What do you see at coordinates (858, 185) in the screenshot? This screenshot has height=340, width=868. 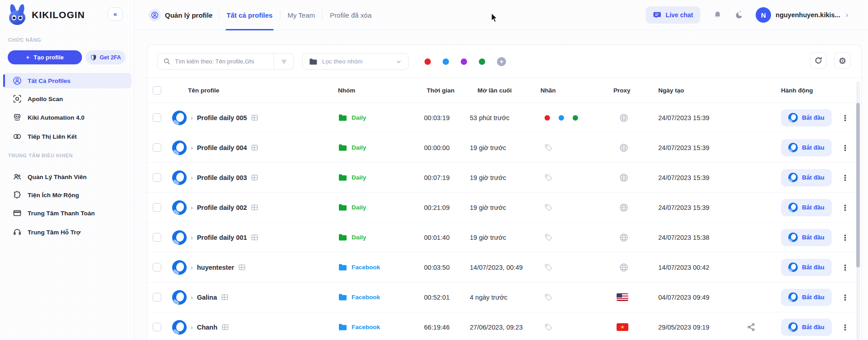 I see `scrollbar-thumb` at bounding box center [858, 185].